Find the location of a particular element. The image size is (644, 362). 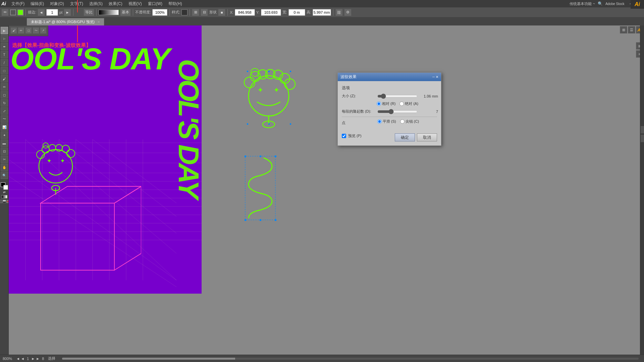

line-tool: / is located at coordinates (4, 63).